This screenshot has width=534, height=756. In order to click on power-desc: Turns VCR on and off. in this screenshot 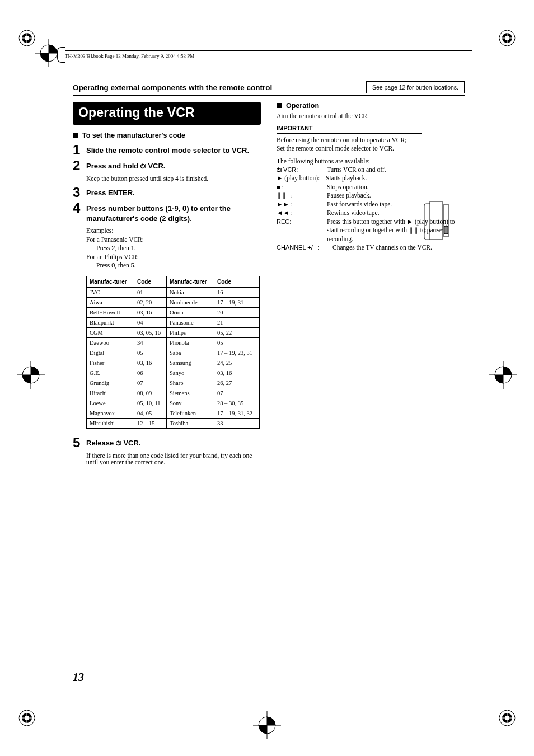, I will do `click(396, 170)`.